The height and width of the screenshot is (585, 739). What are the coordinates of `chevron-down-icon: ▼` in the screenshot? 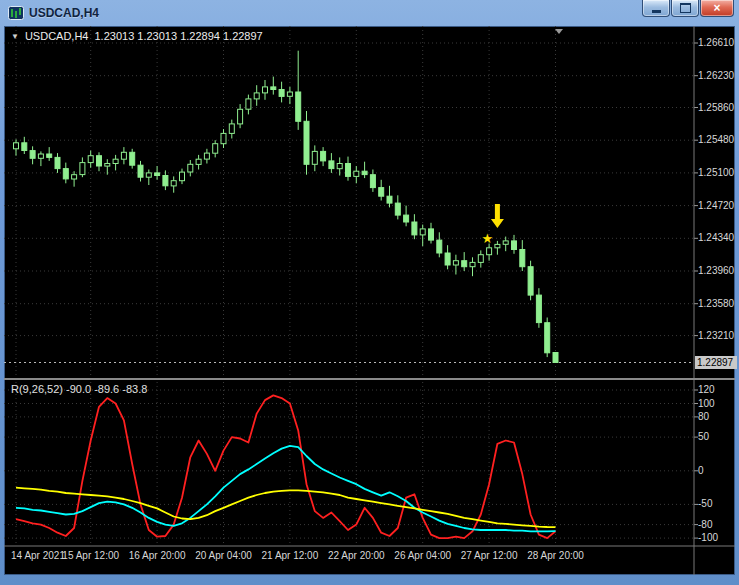 It's located at (15, 36).